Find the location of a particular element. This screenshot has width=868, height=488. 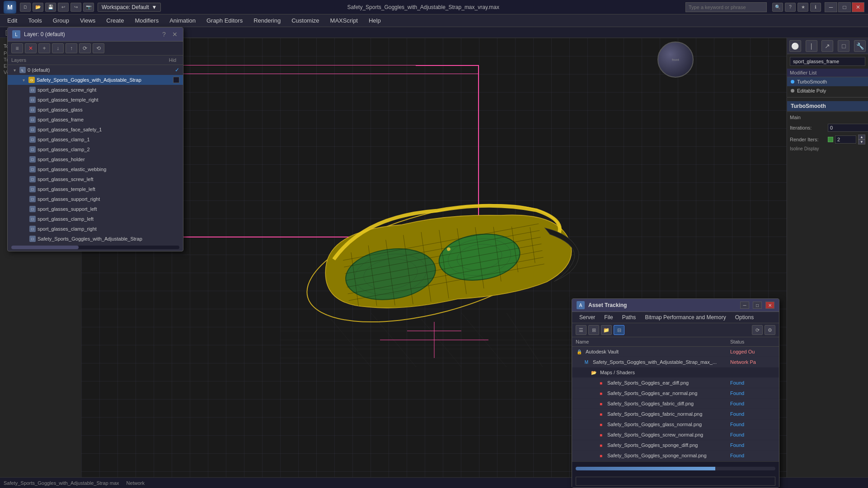

menu-help: Help is located at coordinates (375, 21).